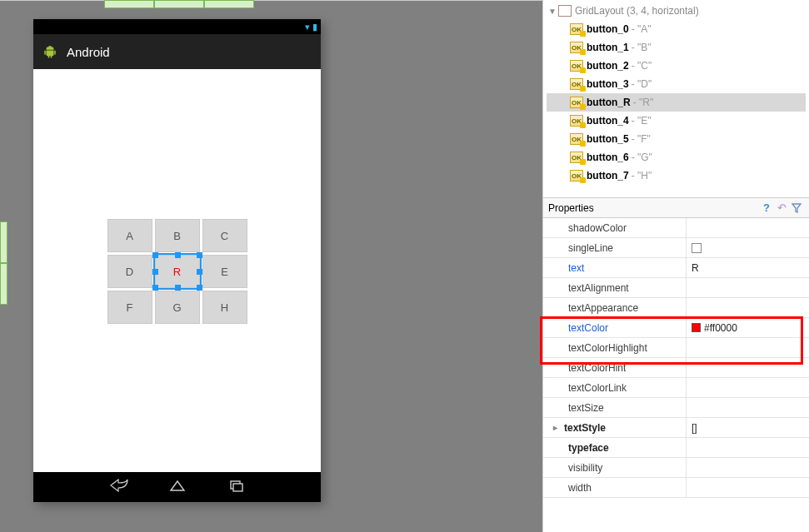 Image resolution: width=809 pixels, height=532 pixels. Describe the element at coordinates (697, 248) in the screenshot. I see `checkbox` at that location.